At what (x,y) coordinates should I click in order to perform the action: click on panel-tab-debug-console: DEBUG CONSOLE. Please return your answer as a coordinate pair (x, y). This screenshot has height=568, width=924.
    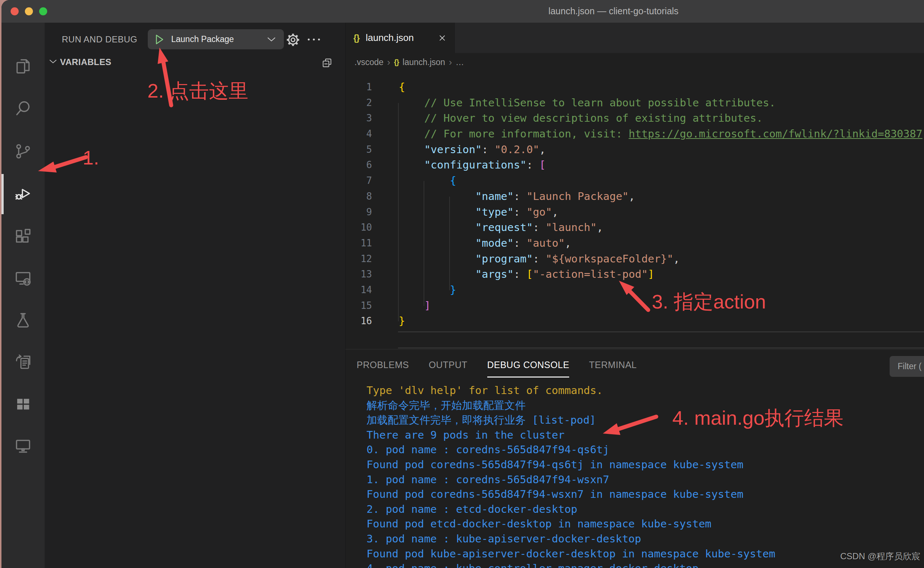
    Looking at the image, I should click on (529, 364).